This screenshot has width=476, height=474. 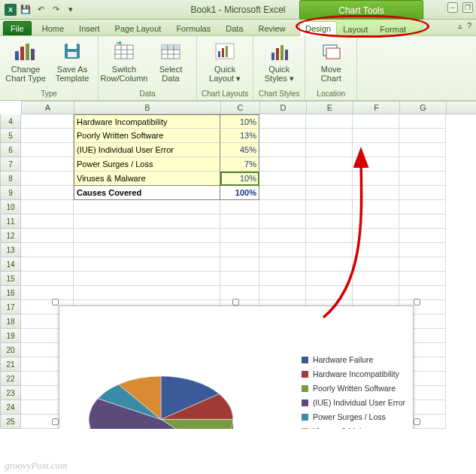 I want to click on cell: 13%, so click(x=240, y=135).